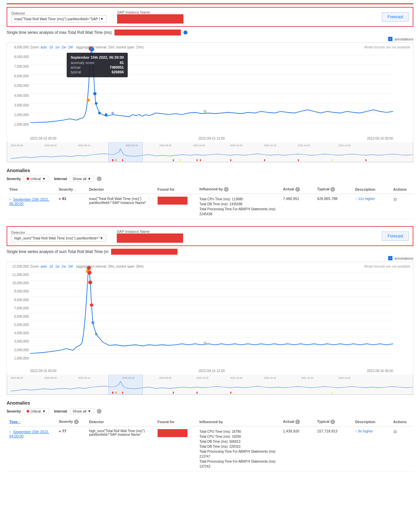 This screenshot has width=420, height=518. What do you see at coordinates (298, 189) in the screenshot?
I see `section1-actual-info: i` at bounding box center [298, 189].